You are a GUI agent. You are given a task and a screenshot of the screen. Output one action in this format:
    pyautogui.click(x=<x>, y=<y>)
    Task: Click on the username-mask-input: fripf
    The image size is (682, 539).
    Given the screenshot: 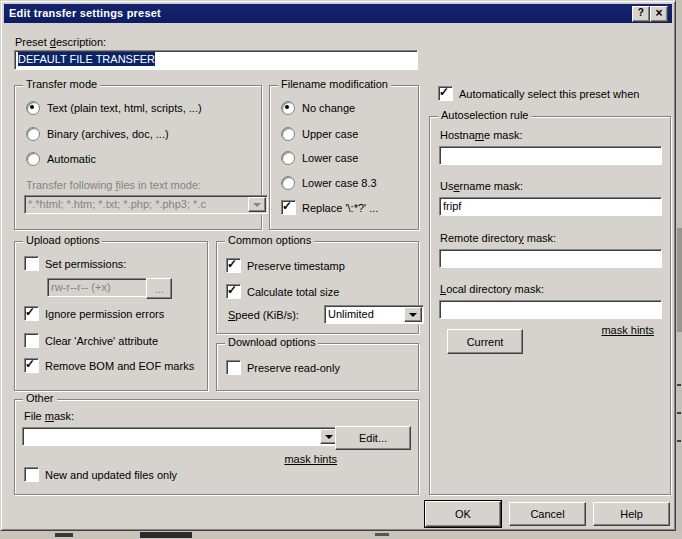 What is the action you would take?
    pyautogui.click(x=550, y=206)
    